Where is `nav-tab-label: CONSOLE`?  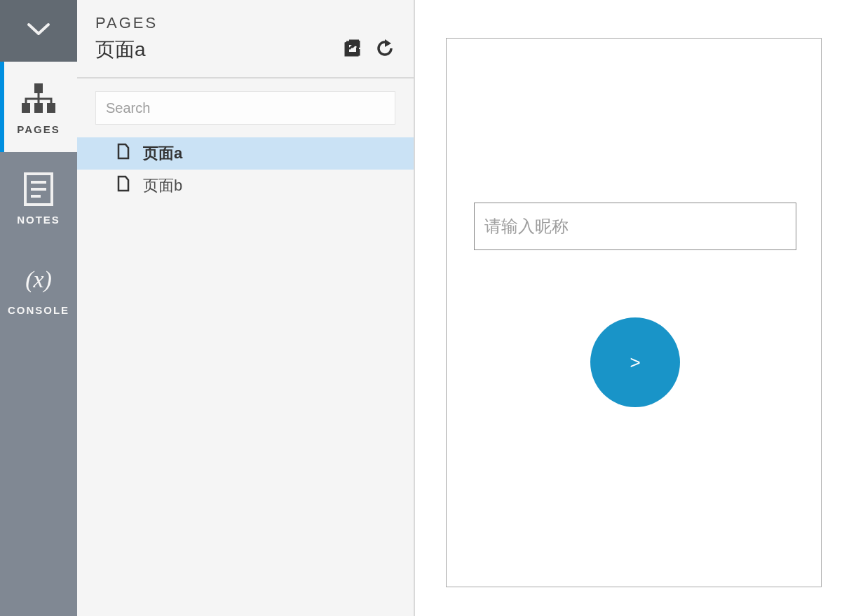 nav-tab-label: CONSOLE is located at coordinates (39, 310).